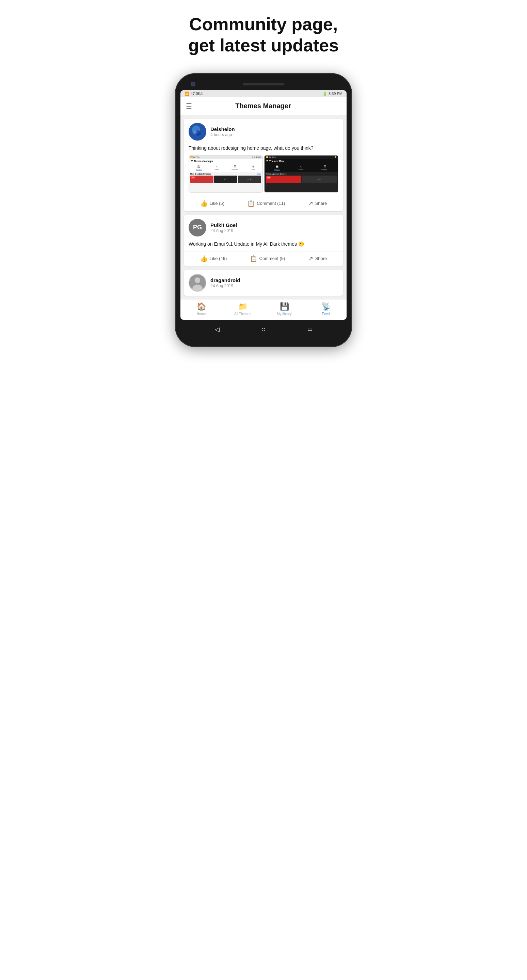 The image size is (527, 980). Describe the element at coordinates (263, 207) in the screenshot. I see `feed-scroll: Deishelon 4 hours ago Thinking about red…` at that location.